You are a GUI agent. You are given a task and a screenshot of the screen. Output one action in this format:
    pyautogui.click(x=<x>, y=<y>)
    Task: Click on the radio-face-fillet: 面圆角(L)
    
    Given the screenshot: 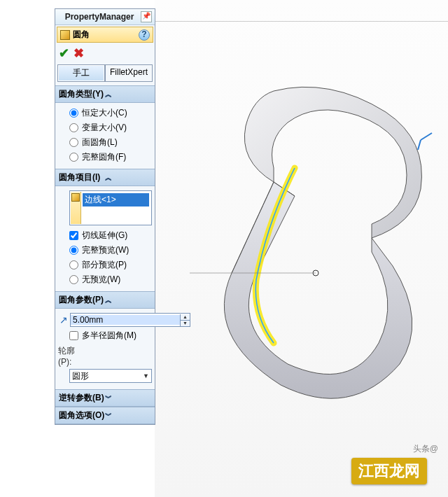 What is the action you would take?
    pyautogui.click(x=105, y=143)
    